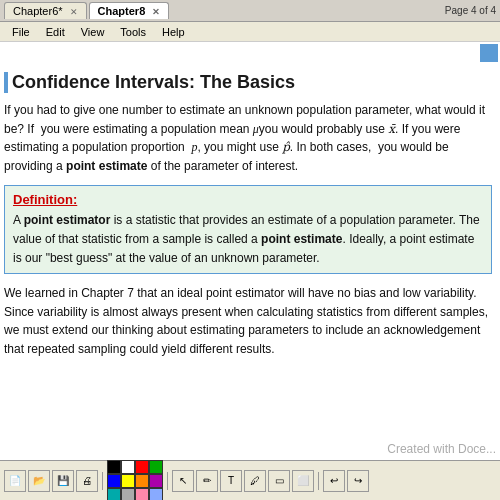  Describe the element at coordinates (248, 82) in the screenshot. I see `page-title: Confidence Intervals: The Basics` at that location.